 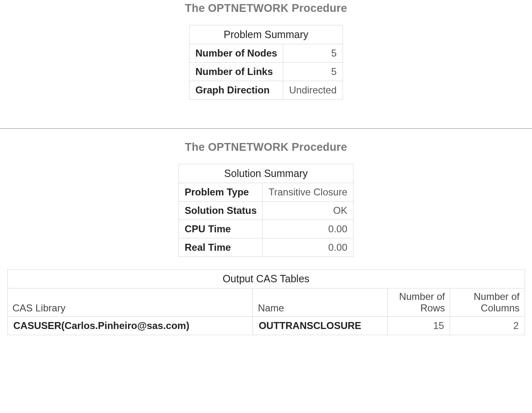 I want to click on table-row: CPU Time 0.00, so click(x=266, y=229).